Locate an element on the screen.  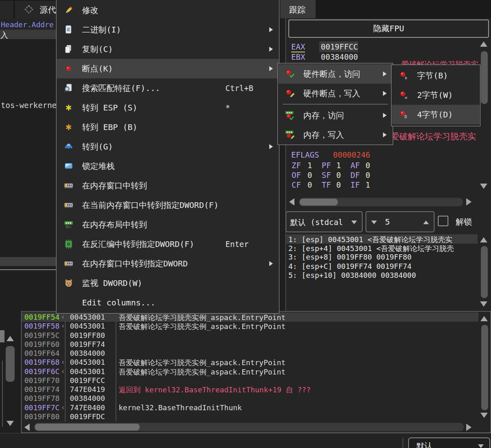
menu-item-bp-1: 硬件断点，写入 is located at coordinates (335, 93).